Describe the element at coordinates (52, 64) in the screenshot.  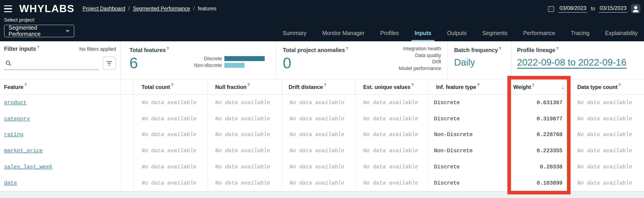
I see `search-input` at that location.